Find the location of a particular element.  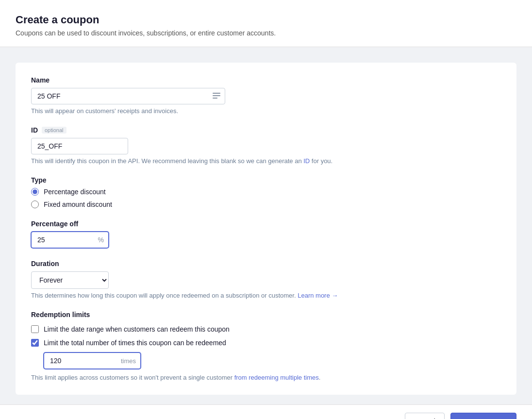

id-hint: This will identify this coupon in the AP… is located at coordinates (266, 161).